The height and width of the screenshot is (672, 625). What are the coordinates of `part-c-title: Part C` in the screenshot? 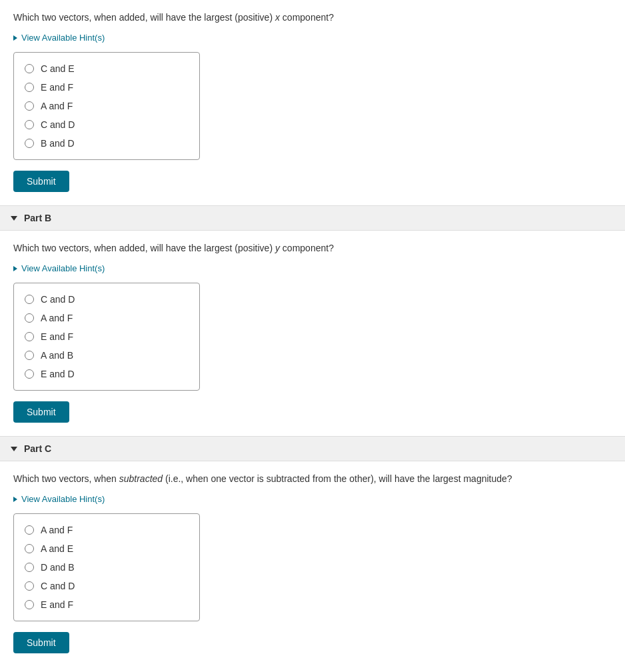 It's located at (37, 449).